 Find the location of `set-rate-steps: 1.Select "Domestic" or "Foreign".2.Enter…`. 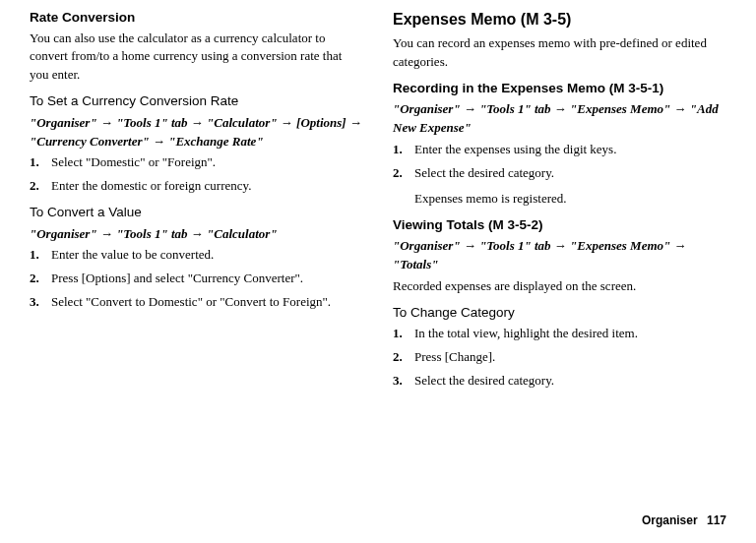

set-rate-steps: 1.Select "Domestic" or "Foreign".2.Enter… is located at coordinates (197, 175).